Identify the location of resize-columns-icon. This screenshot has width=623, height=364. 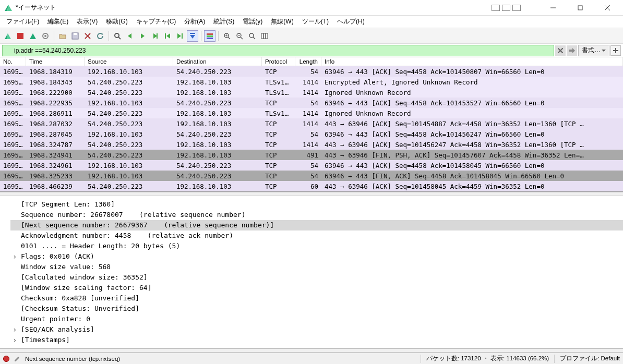
(265, 36).